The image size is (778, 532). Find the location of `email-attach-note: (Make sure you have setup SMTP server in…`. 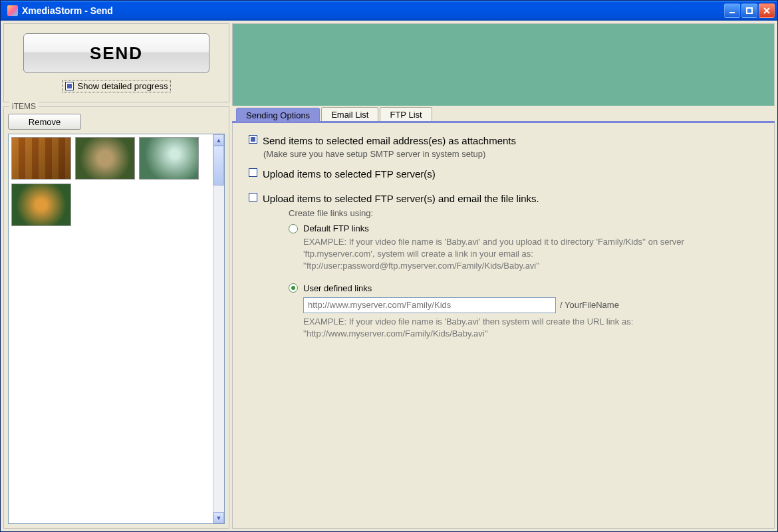

email-attach-note: (Make sure you have setup SMTP server in… is located at coordinates (511, 154).